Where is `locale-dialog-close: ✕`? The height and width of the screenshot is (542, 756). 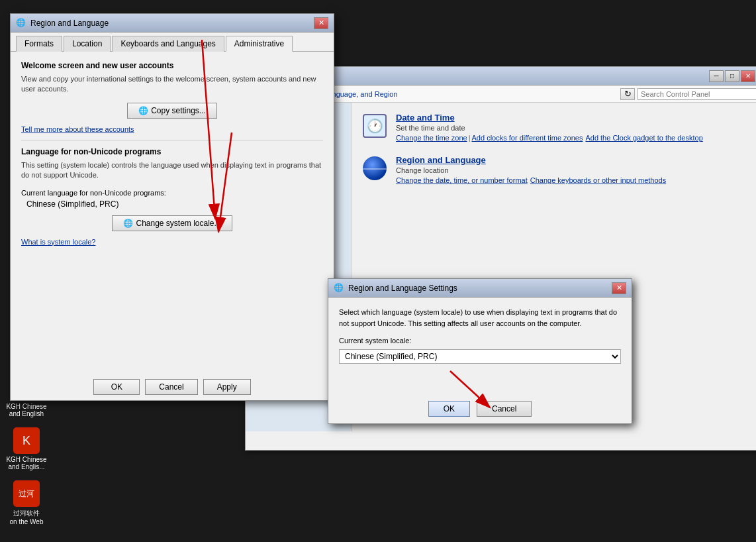 locale-dialog-close: ✕ is located at coordinates (619, 288).